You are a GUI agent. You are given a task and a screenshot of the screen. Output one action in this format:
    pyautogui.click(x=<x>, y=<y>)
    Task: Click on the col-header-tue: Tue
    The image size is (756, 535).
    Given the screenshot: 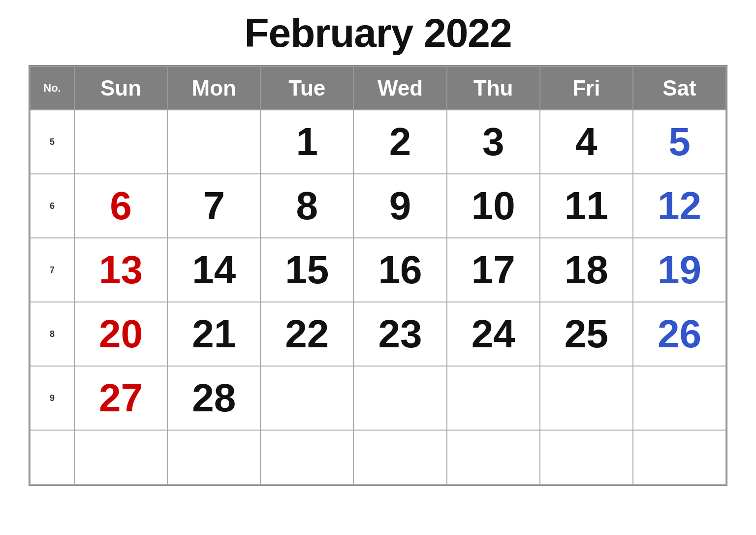 What is the action you would take?
    pyautogui.click(x=307, y=88)
    